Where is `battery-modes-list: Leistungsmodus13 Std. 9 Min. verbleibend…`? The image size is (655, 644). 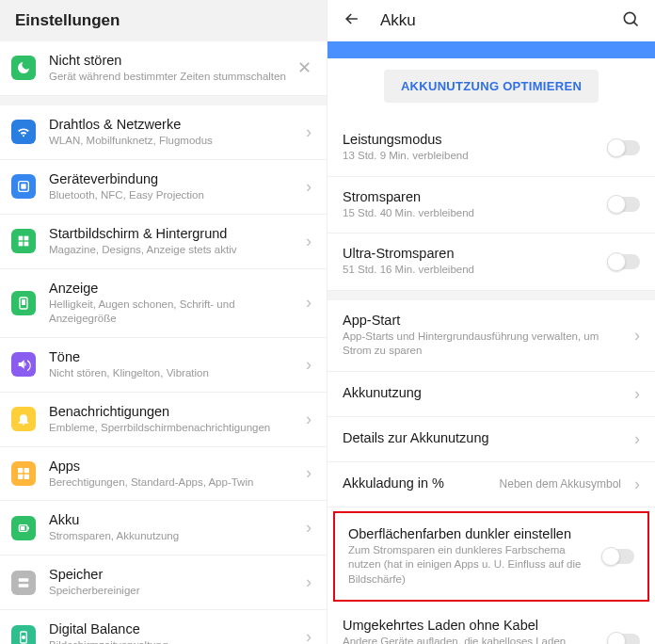
battery-modes-list: Leistungsmodus13 Std. 9 Min. verbleibend… is located at coordinates (491, 205).